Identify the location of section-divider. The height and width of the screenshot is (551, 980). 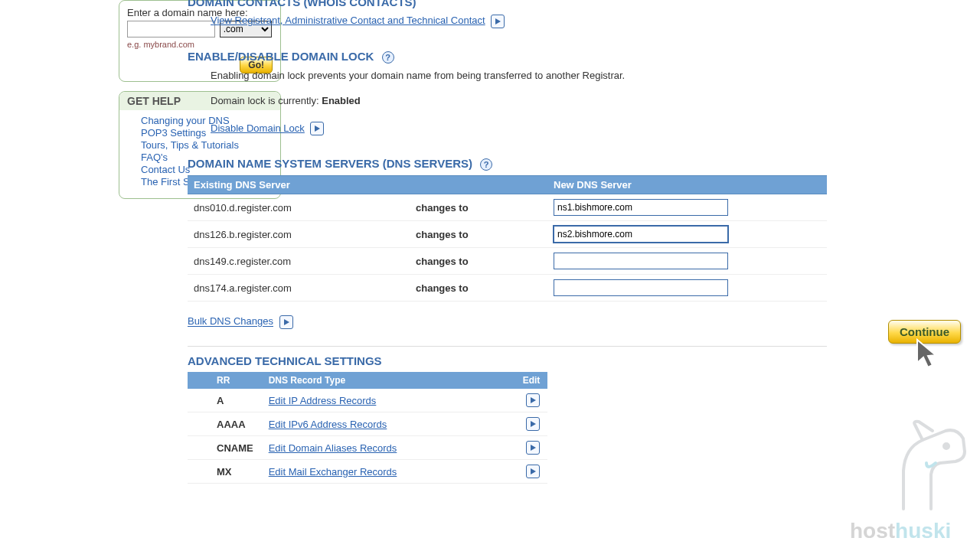
(507, 346).